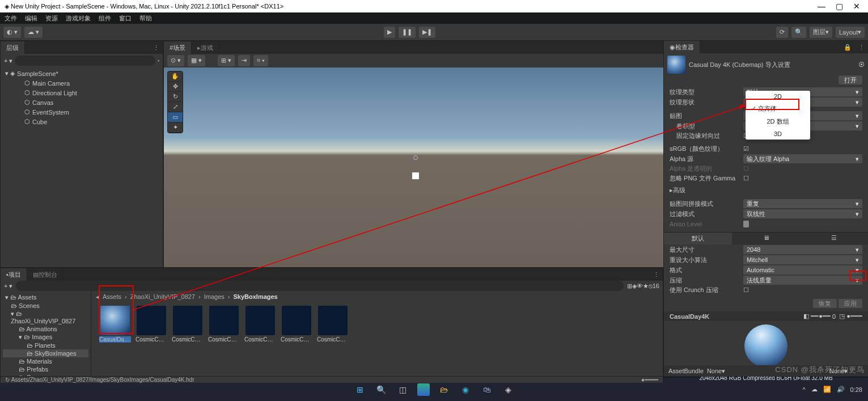 This screenshot has height=401, width=868. What do you see at coordinates (125, 18) in the screenshot?
I see `menu-window: 窗口` at bounding box center [125, 18].